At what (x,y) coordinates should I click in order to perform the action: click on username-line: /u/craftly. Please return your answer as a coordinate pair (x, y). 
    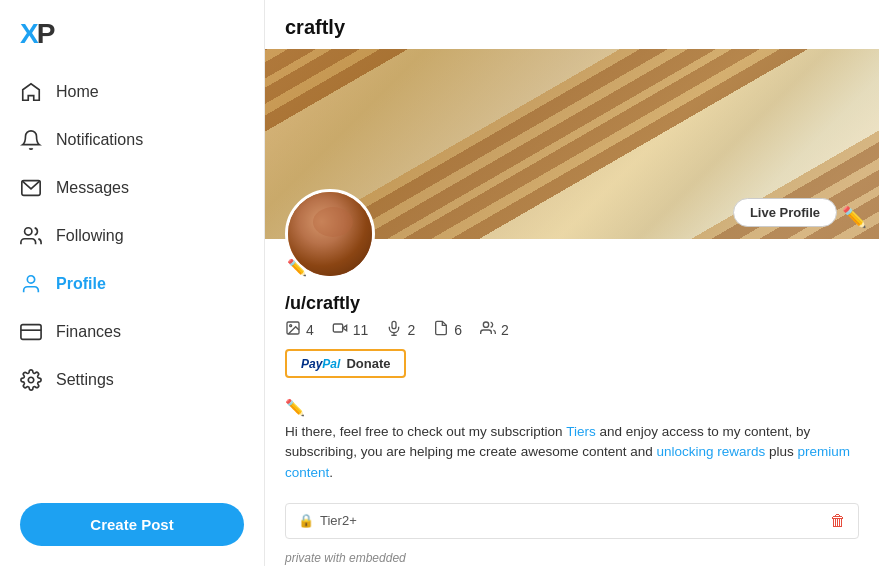
    Looking at the image, I should click on (572, 304).